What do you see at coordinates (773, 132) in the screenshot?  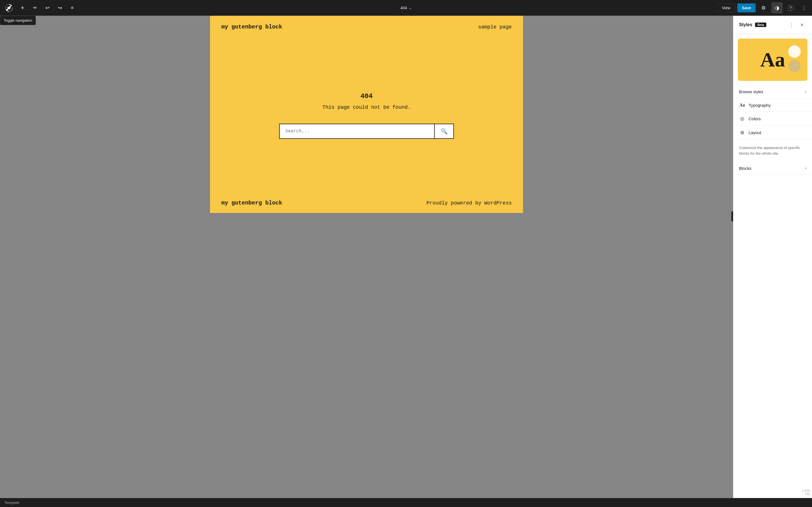 I see `layout-item: ⊞ Layout` at bounding box center [773, 132].